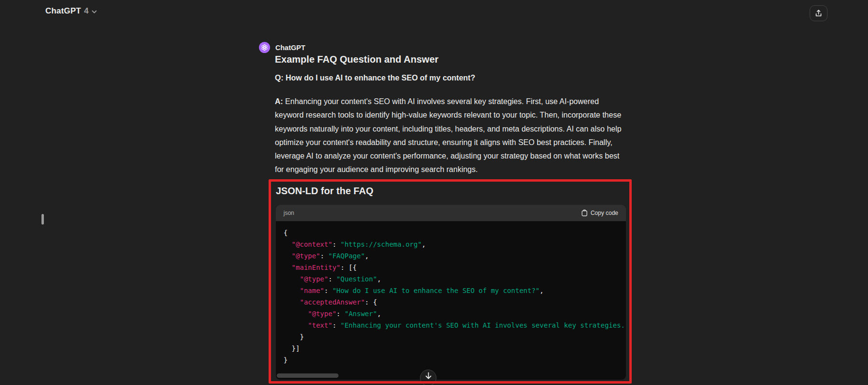 This screenshot has height=385, width=868. I want to click on code-line: "@context": "https://schema.org",, so click(451, 244).